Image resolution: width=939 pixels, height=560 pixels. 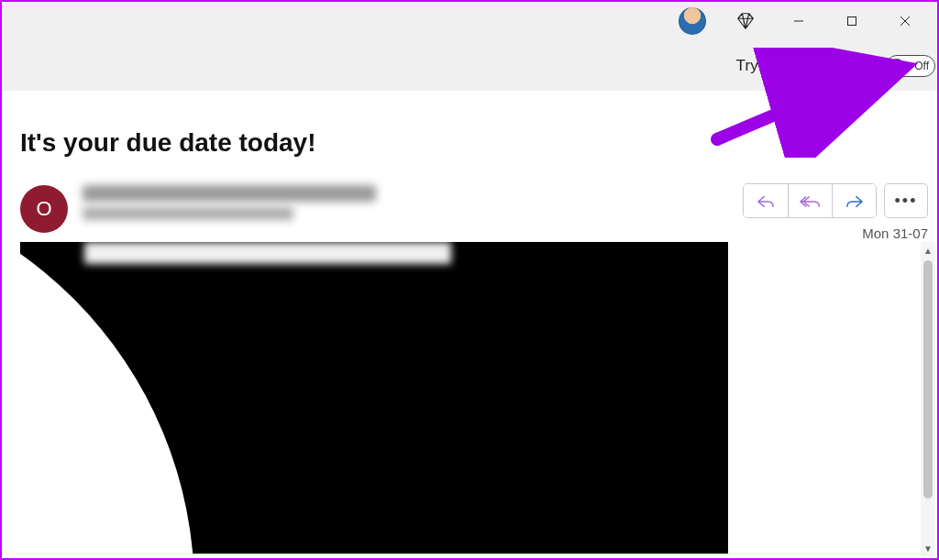 What do you see at coordinates (928, 400) in the screenshot?
I see `vertical-scrollbar: ▲ ▼` at bounding box center [928, 400].